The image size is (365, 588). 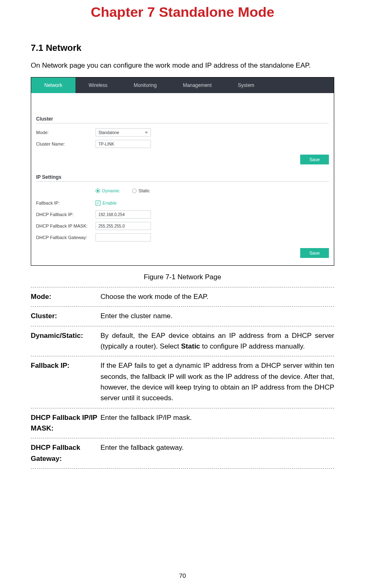 I want to click on definition-row: DHCP Fallback IP/IP MASK: Enter the fall…, so click(x=182, y=423).